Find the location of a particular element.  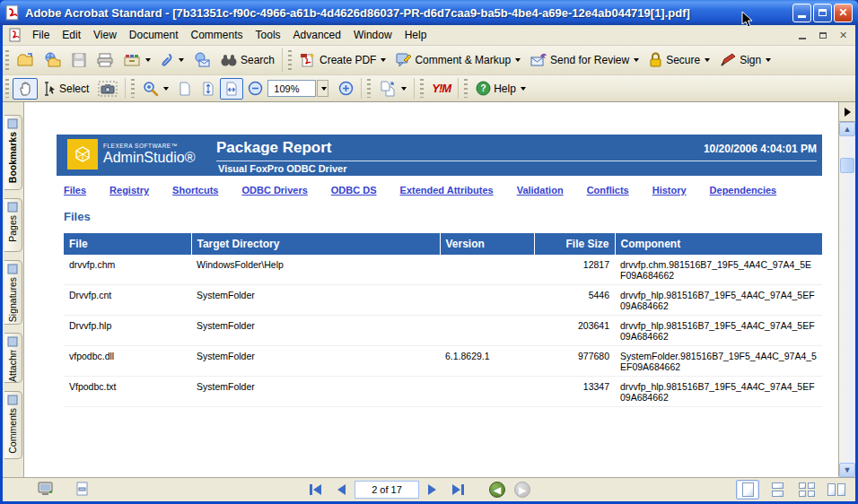

scroll-up-button: ▲ is located at coordinates (847, 129).